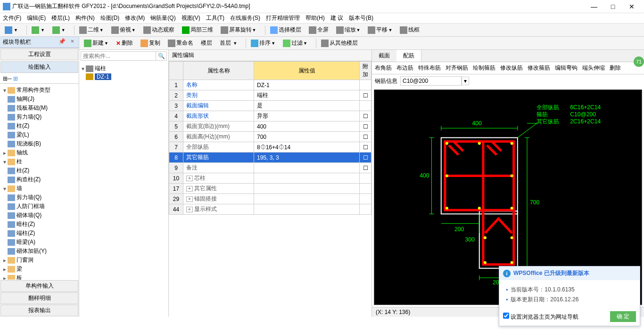 The image size is (644, 330). What do you see at coordinates (215, 18) in the screenshot?
I see `menu-tools: 工具(T)` at bounding box center [215, 18].